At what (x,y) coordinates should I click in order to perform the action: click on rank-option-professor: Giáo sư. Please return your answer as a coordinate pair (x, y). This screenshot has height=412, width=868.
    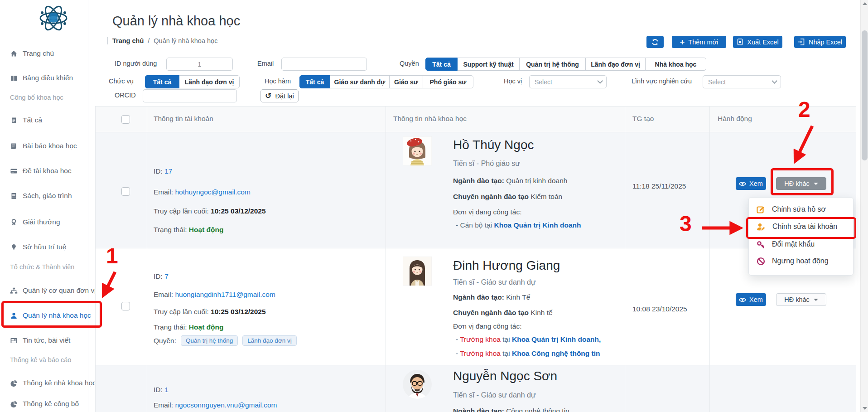
    Looking at the image, I should click on (406, 82).